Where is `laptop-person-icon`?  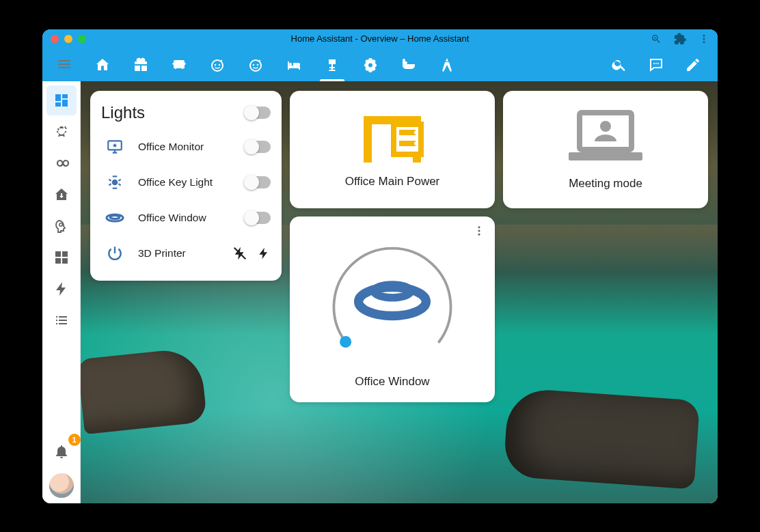 laptop-person-icon is located at coordinates (606, 138).